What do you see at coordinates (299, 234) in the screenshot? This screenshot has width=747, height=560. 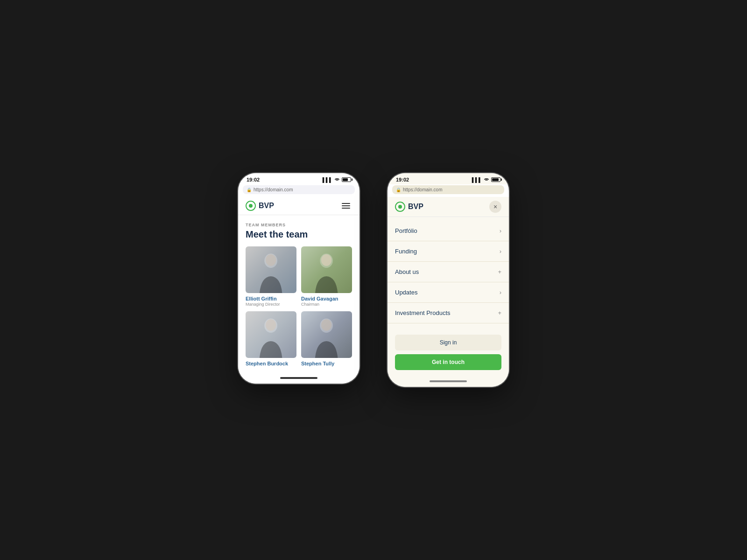 I see `team-title: Meet the team` at bounding box center [299, 234].